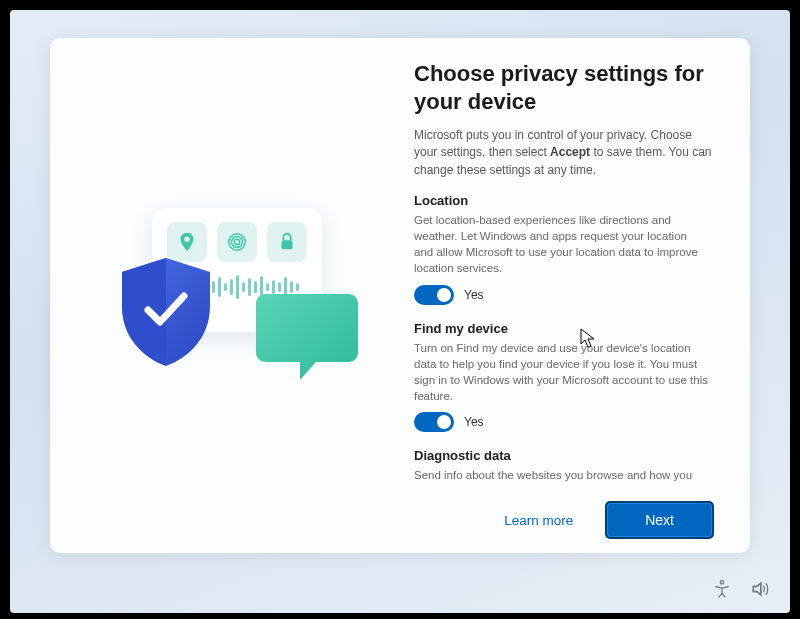 This screenshot has width=800, height=619. I want to click on shield-check-icon, so click(166, 313).